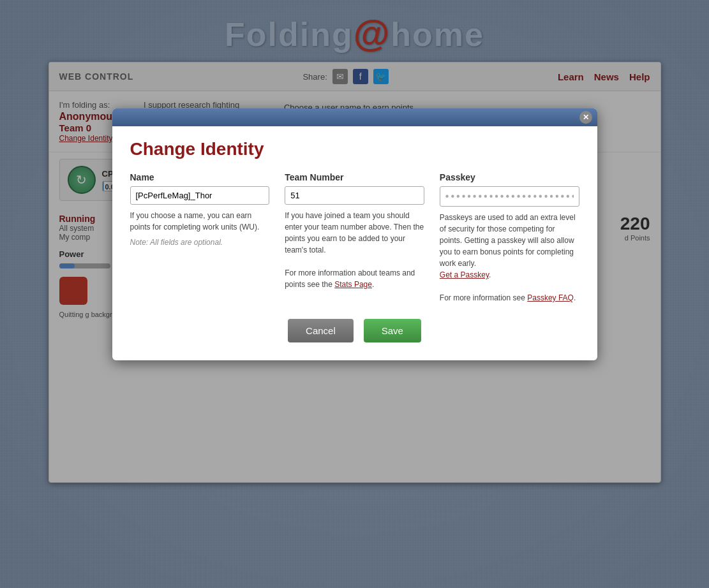 This screenshot has width=709, height=588. I want to click on passkey-field-desc: Passkeys are used to add an extra level …, so click(509, 258).